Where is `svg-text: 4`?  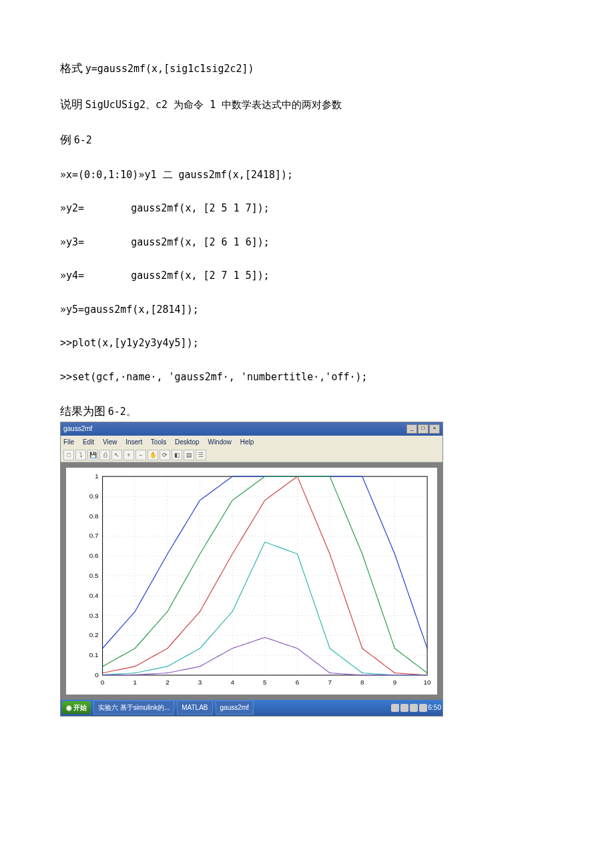 svg-text: 4 is located at coordinates (232, 682).